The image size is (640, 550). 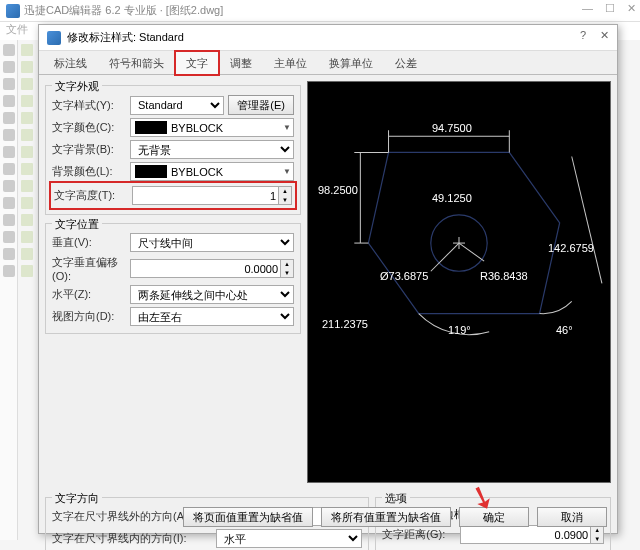 I want to click on dim-g: 211.2375, so click(x=345, y=324).